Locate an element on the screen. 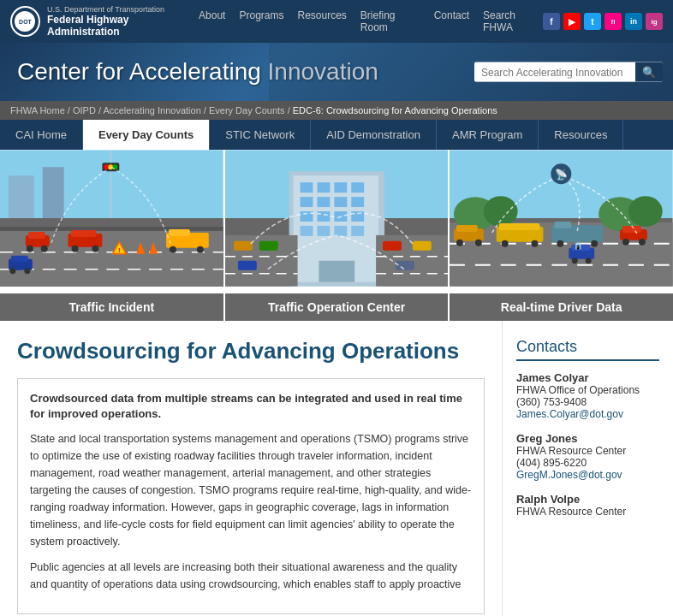 The width and height of the screenshot is (673, 616). nav-programs: Programs is located at coordinates (261, 21).